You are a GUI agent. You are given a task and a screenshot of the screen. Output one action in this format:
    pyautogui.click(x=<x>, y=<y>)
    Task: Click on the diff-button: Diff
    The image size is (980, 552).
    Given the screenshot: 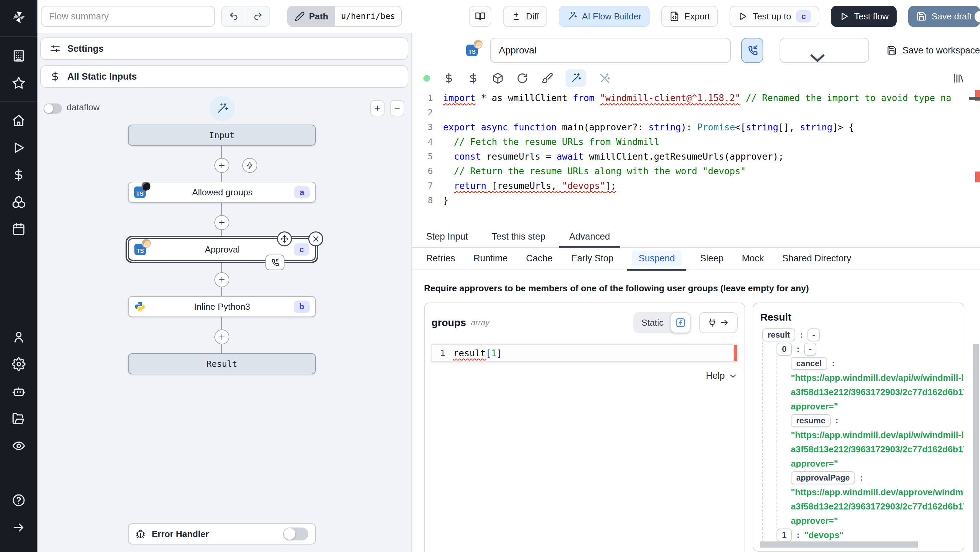 What is the action you would take?
    pyautogui.click(x=525, y=16)
    